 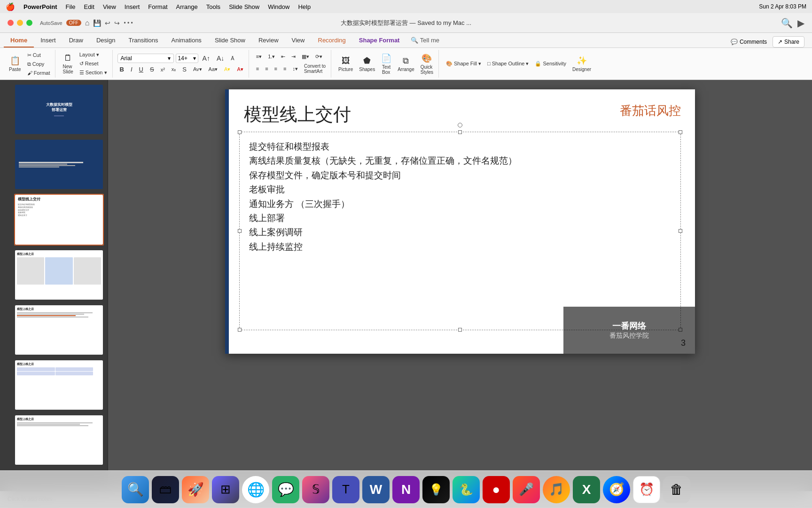 What do you see at coordinates (227, 70) in the screenshot?
I see `highlight-color-button: A▾` at bounding box center [227, 70].